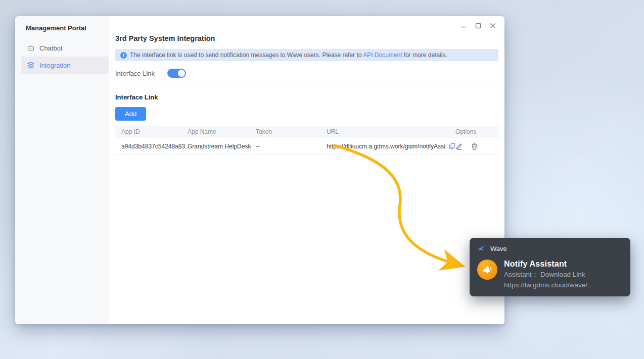 The width and height of the screenshot is (644, 359). What do you see at coordinates (181, 73) in the screenshot?
I see `toggle-knob` at bounding box center [181, 73].